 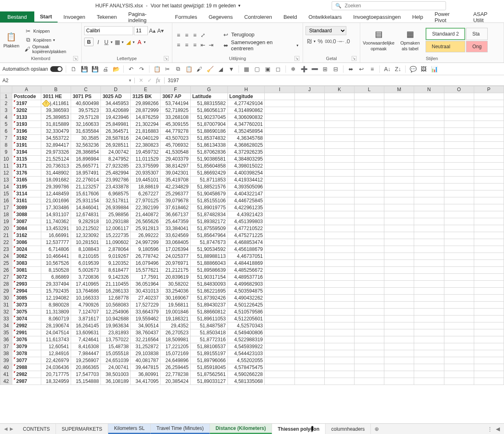 I want to click on column-header: C, so click(x=86, y=90).